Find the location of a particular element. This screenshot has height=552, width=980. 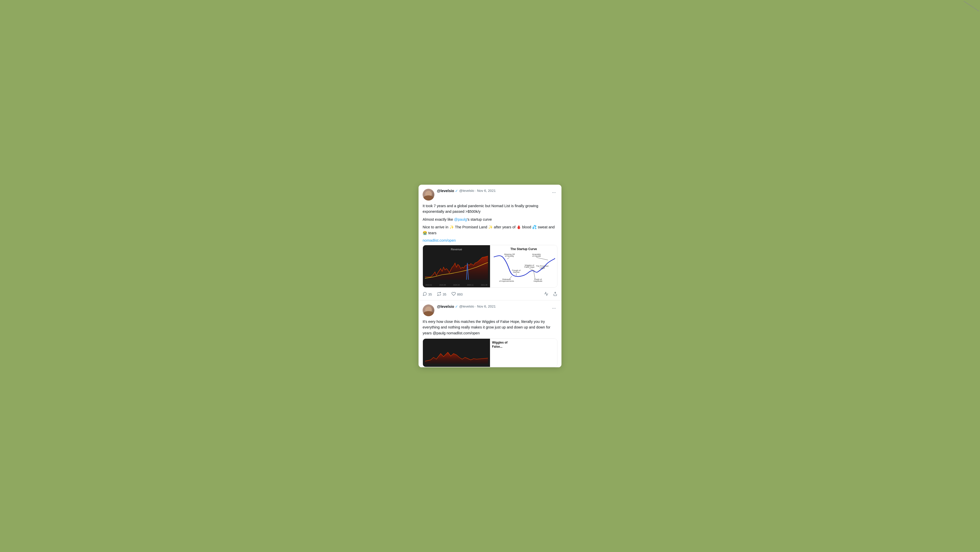

twitter-panel: @levelsio ✓ @levelslo · Nov 6, 2021 ··· … is located at coordinates (490, 276).